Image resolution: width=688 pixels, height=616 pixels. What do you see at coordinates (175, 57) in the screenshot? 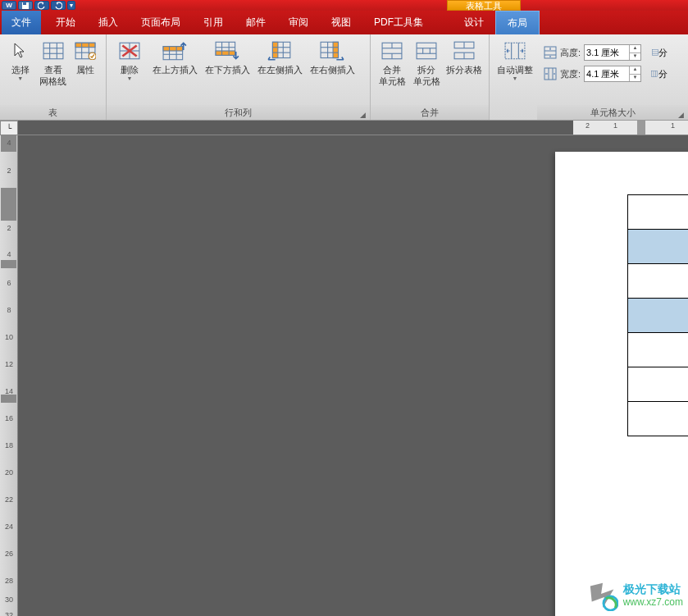
I see `insert-above-button: 在上方插入` at bounding box center [175, 57].